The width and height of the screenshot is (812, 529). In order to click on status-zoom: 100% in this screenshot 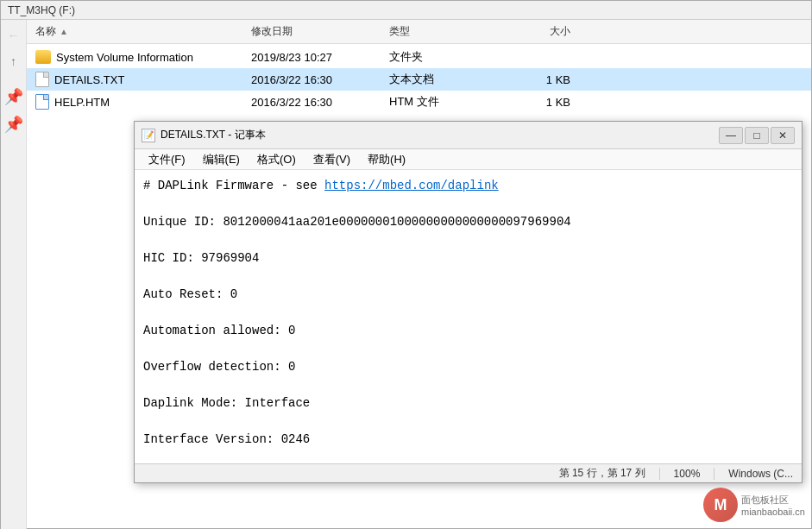, I will do `click(687, 474)`.